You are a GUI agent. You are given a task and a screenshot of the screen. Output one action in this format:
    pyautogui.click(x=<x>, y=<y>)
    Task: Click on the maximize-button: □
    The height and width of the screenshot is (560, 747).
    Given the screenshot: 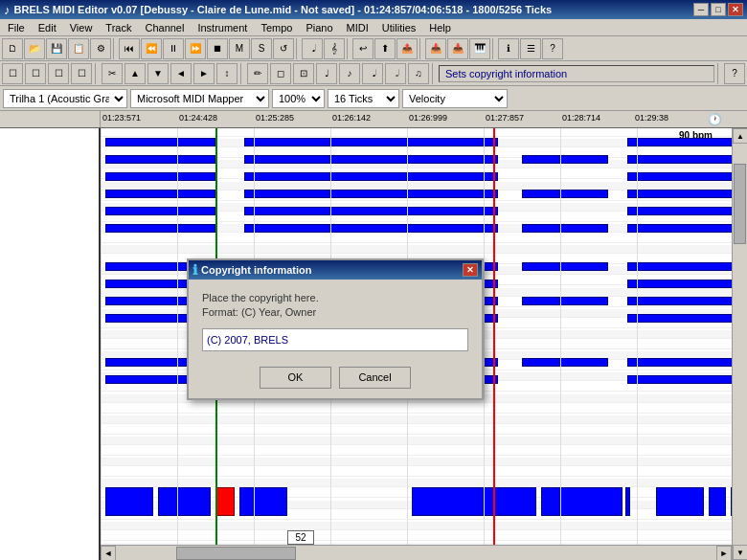 What is the action you would take?
    pyautogui.click(x=718, y=10)
    